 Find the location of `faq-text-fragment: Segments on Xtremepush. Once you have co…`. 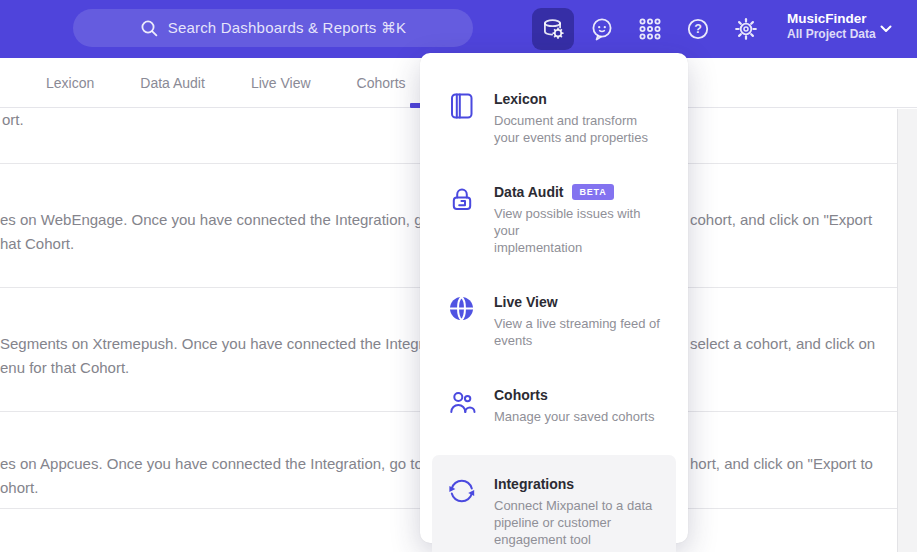

faq-text-fragment: Segments on Xtremepush. Once you have co… is located at coordinates (230, 344).